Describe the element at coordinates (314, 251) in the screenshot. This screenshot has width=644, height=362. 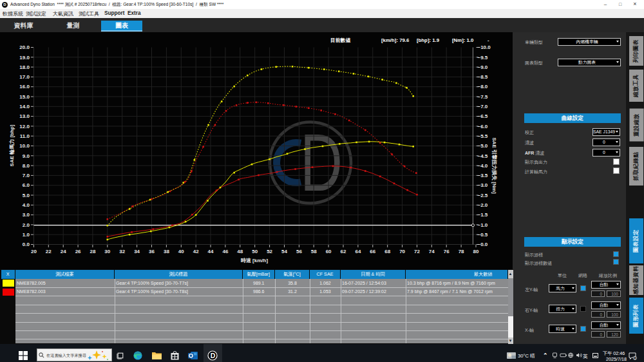
I see `svg-text: 58` at that location.